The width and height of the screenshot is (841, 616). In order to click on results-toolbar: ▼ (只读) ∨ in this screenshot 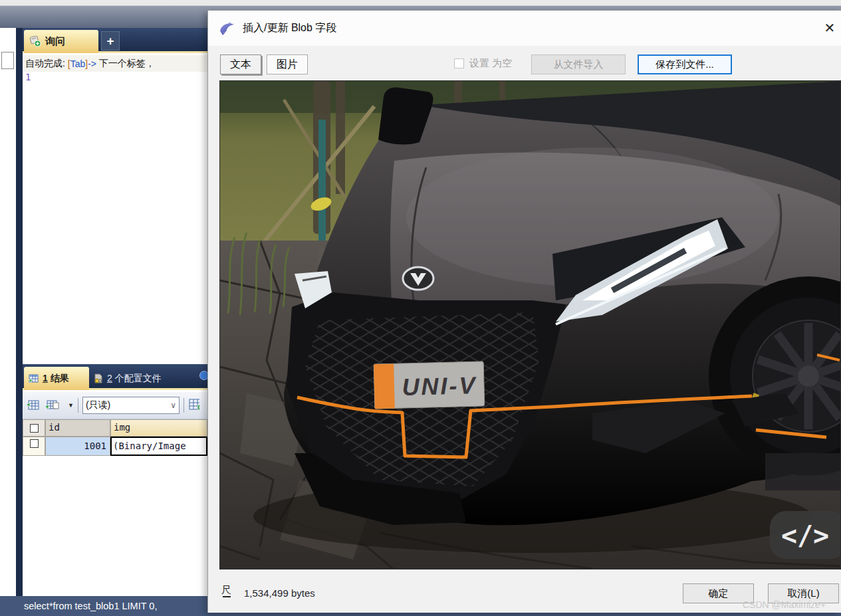, I will do `click(116, 405)`.